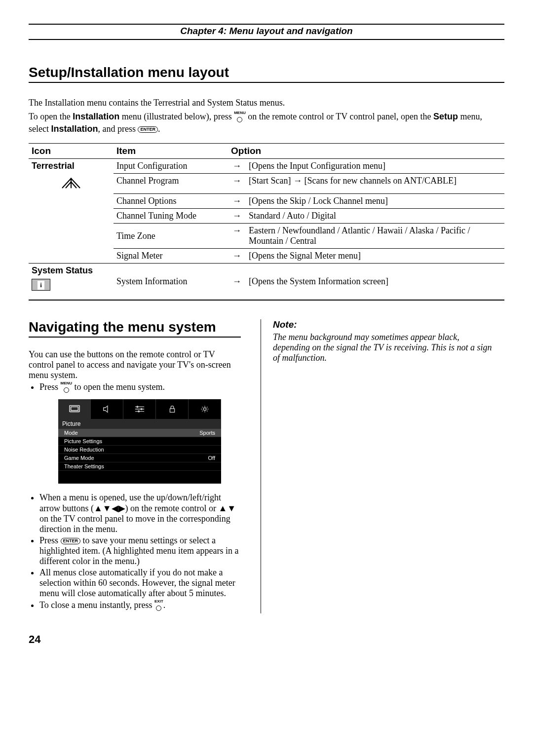  Describe the element at coordinates (135, 365) in the screenshot. I see `nav-intro: You can use the buttons on the remote co…` at that location.